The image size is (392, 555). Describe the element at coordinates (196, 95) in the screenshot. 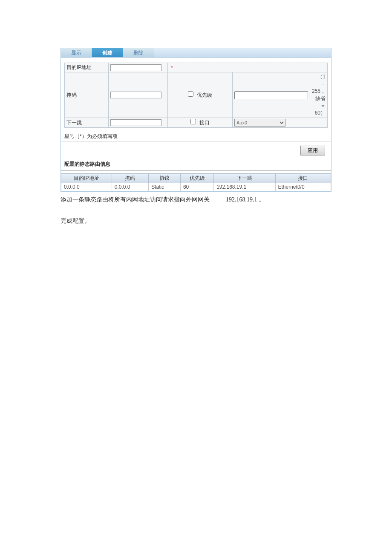

I see `form-table: 目的IP地址 * 掩码 优先级 （1－255，缺省＝60） 下一跳` at that location.